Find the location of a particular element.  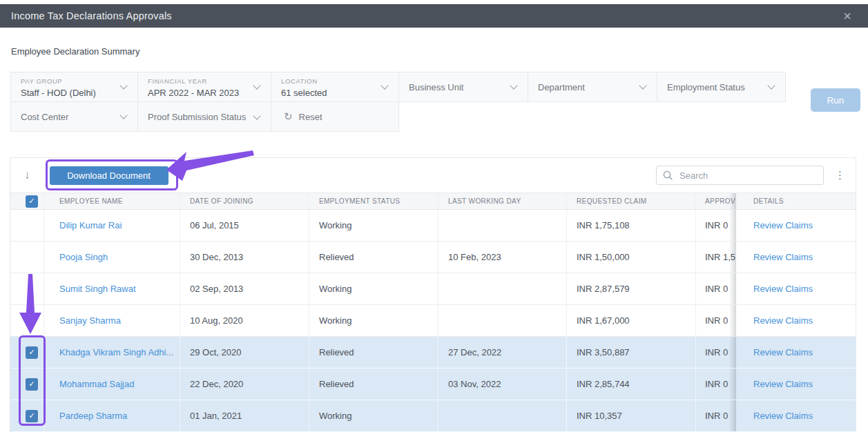

page-title: Employee Declaration Summary is located at coordinates (75, 51).